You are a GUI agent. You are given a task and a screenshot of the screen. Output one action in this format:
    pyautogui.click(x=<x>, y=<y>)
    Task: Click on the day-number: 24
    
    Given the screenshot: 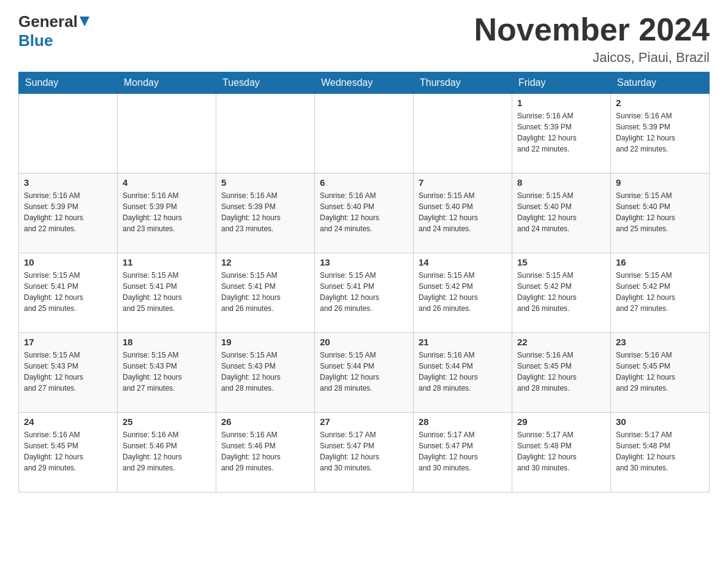 What is the action you would take?
    pyautogui.click(x=68, y=422)
    